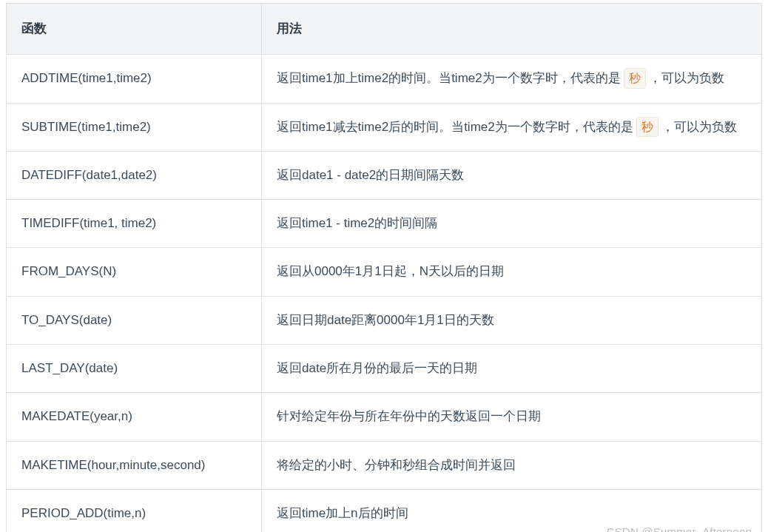 This screenshot has height=532, width=768. I want to click on cell-usage: 返回time1 - time2的时间间隔, so click(512, 223).